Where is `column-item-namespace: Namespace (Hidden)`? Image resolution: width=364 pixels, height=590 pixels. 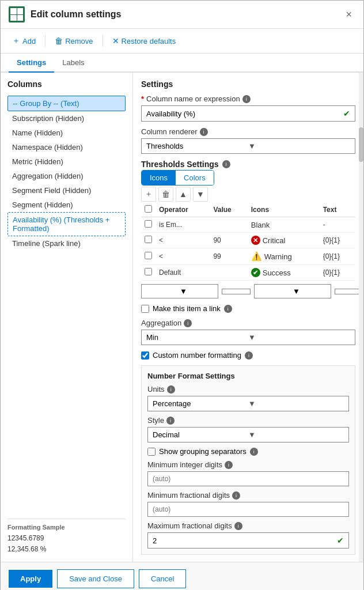
column-item-namespace: Namespace (Hidden) is located at coordinates (67, 148).